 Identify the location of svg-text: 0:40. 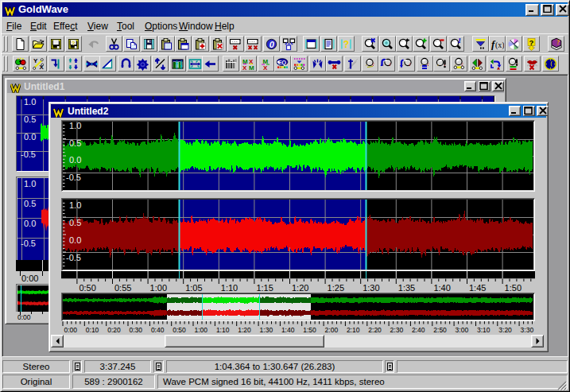
(157, 330).